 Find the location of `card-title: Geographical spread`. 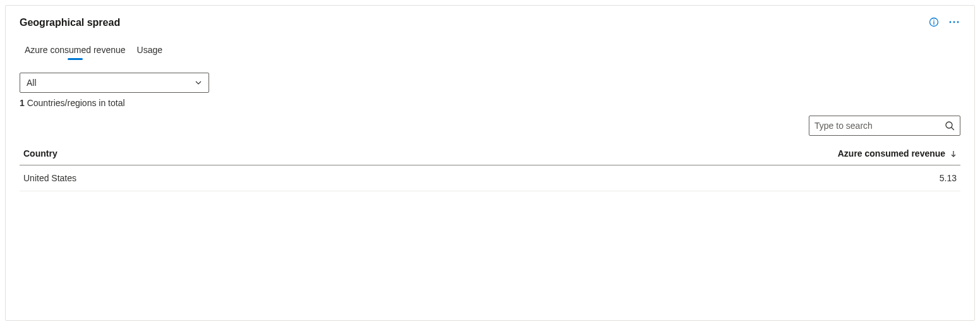

card-title: Geographical spread is located at coordinates (70, 23).